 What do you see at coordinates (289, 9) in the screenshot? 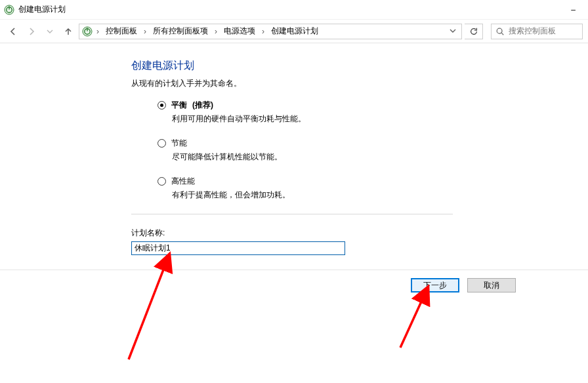
I see `window-title: 创建电源计划` at bounding box center [289, 9].